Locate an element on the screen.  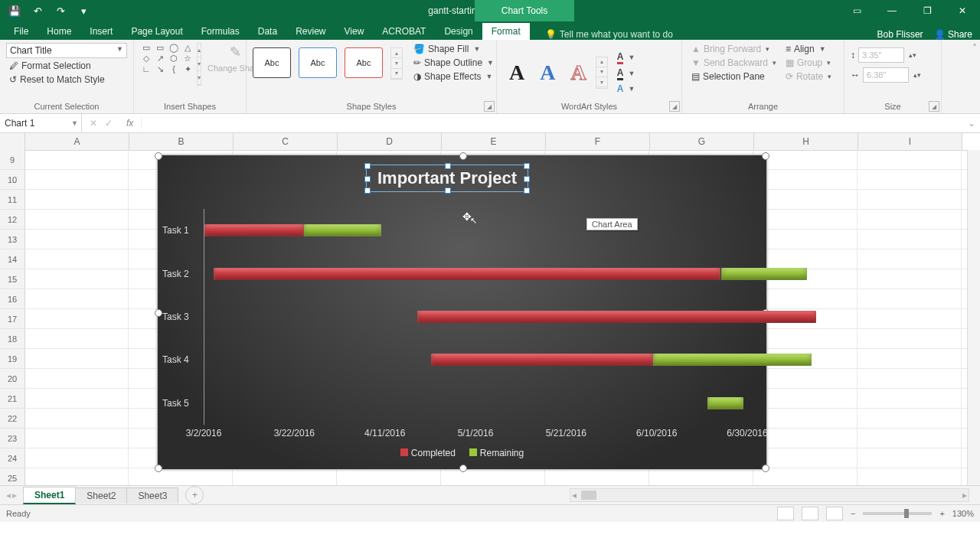
close-button: ✕ is located at coordinates (962, 11).